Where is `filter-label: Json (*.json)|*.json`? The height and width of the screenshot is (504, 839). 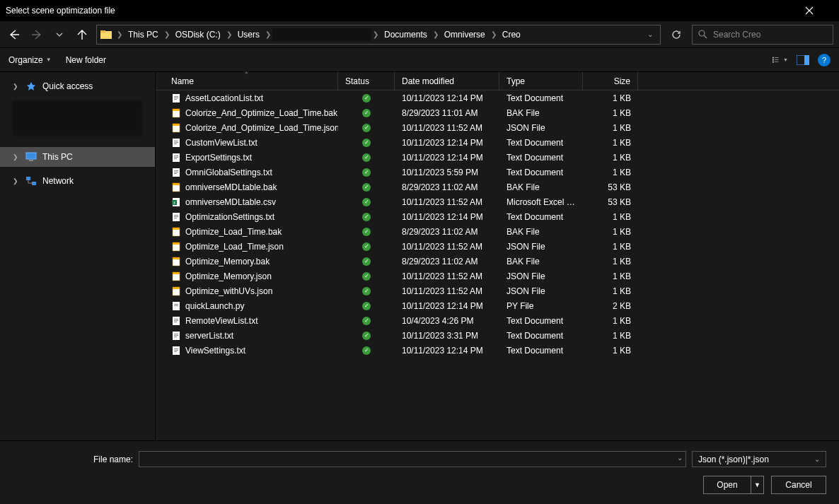 filter-label: Json (*.json)|*.json is located at coordinates (734, 459).